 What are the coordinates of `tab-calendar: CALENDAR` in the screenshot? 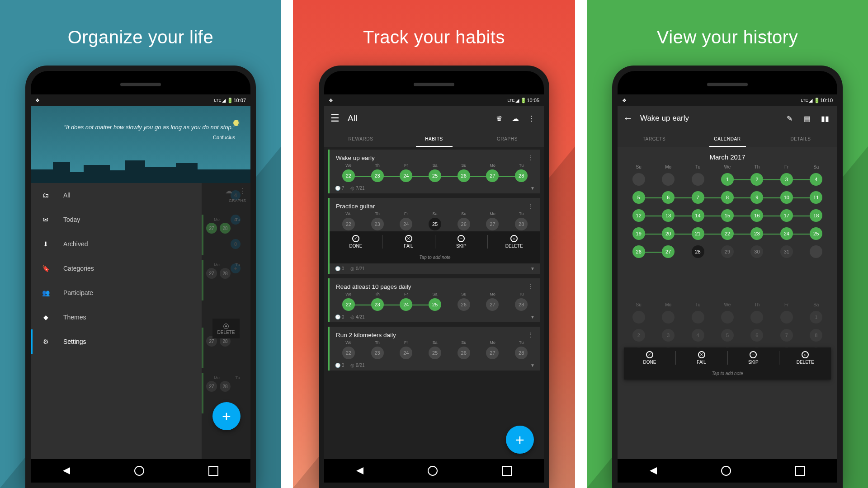 It's located at (727, 139).